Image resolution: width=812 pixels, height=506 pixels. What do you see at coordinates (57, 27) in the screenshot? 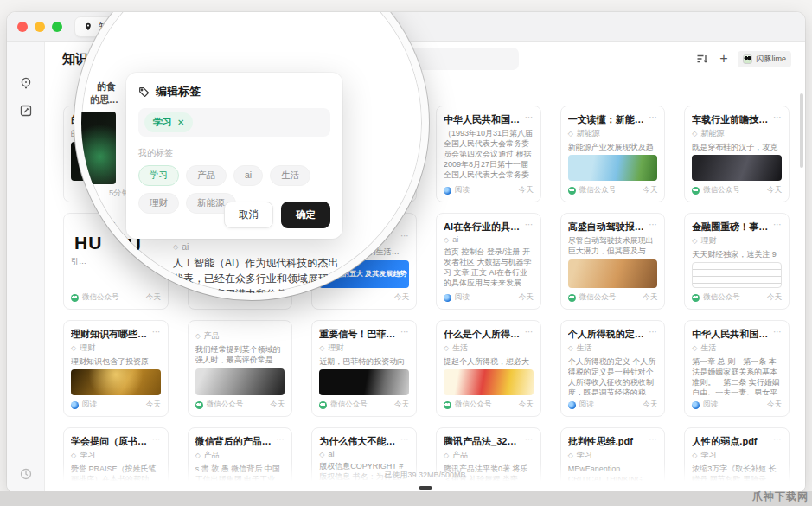
I see `zoom-window-button` at bounding box center [57, 27].